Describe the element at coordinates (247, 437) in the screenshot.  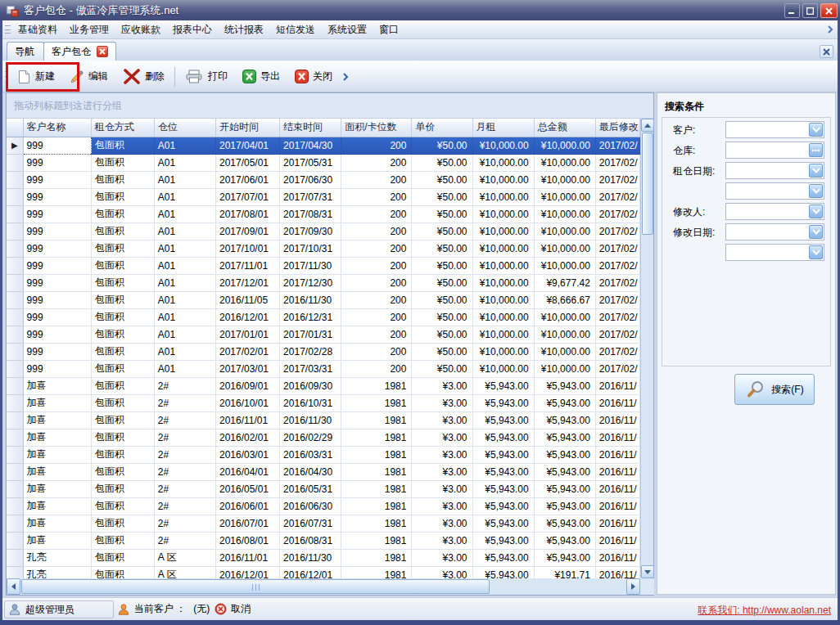
I see `cell: 2016/02/01` at that location.